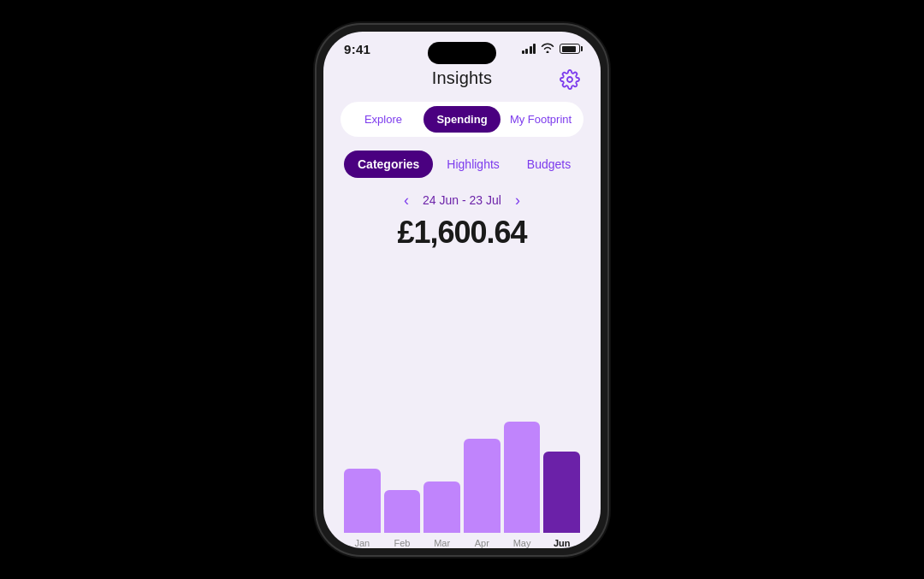 The width and height of the screenshot is (924, 579). Describe the element at coordinates (522, 485) in the screenshot. I see `bar-col-may: May` at that location.